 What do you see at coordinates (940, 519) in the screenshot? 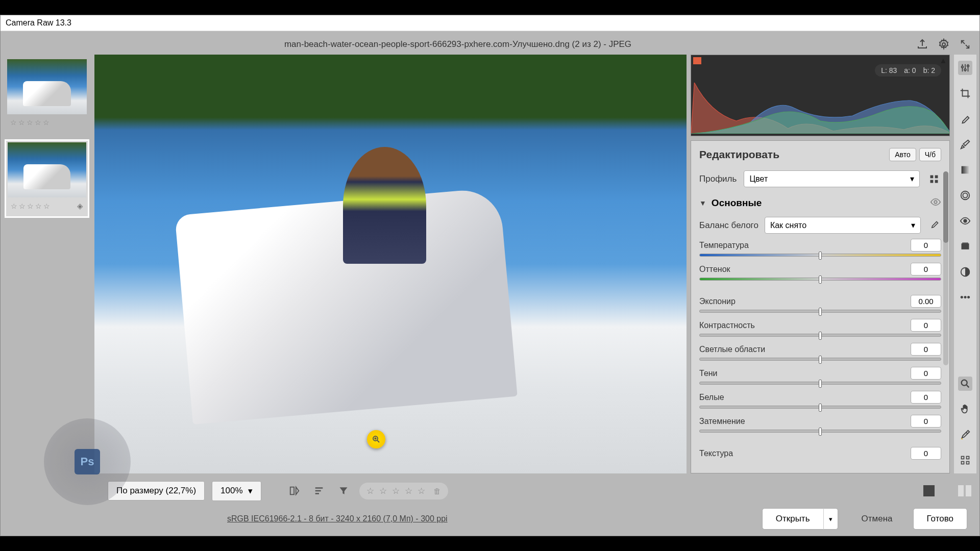
I see `done-button: Готово` at bounding box center [940, 519].